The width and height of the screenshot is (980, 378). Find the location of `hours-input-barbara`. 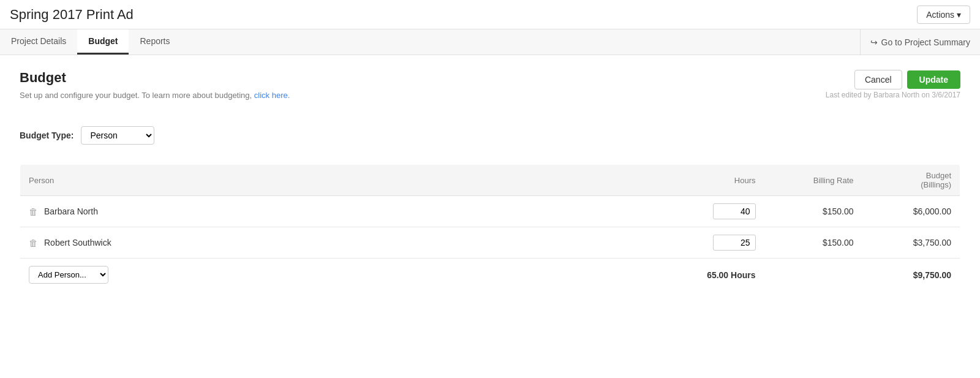

hours-input-barbara is located at coordinates (734, 211).